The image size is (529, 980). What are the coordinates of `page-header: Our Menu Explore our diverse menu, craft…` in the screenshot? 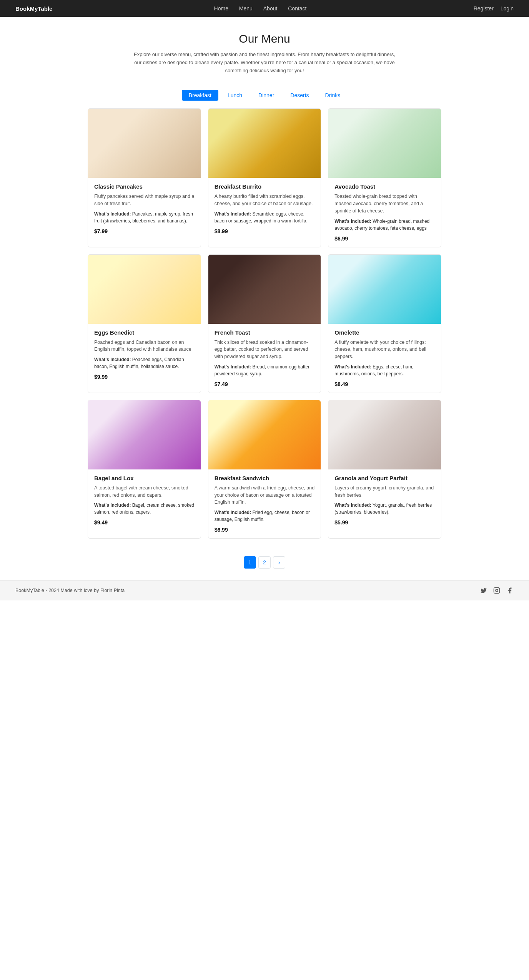 It's located at (264, 49).